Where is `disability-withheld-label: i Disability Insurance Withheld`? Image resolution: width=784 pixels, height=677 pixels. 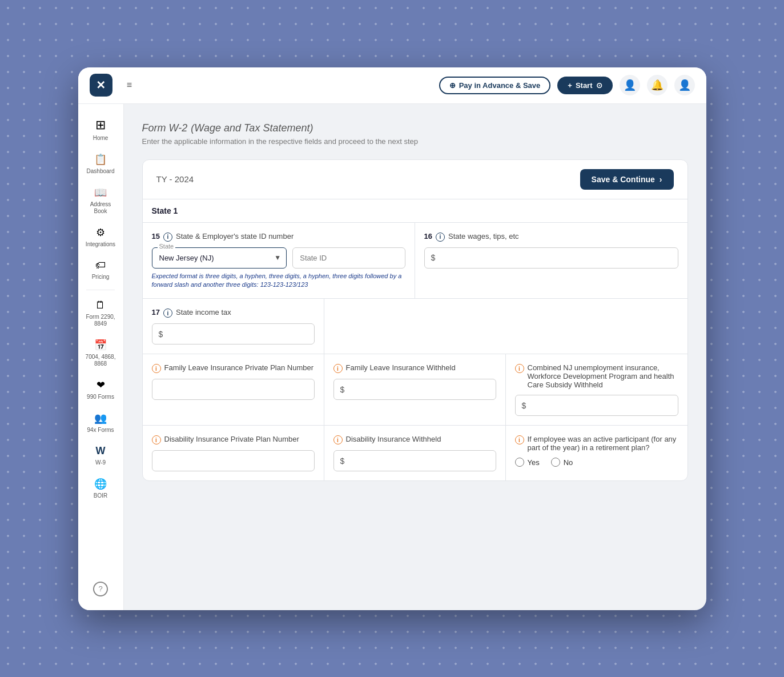 disability-withheld-label: i Disability Insurance Withheld is located at coordinates (415, 440).